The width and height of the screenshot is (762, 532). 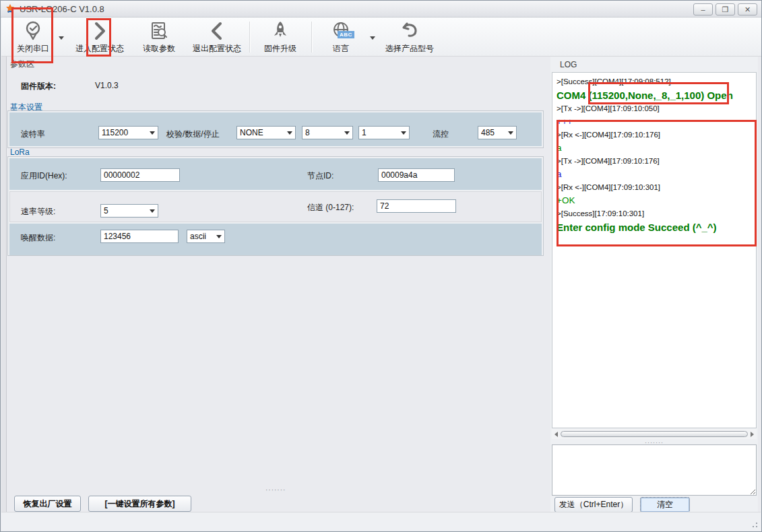 What do you see at coordinates (754, 524) in the screenshot?
I see `resize-grip` at bounding box center [754, 524].